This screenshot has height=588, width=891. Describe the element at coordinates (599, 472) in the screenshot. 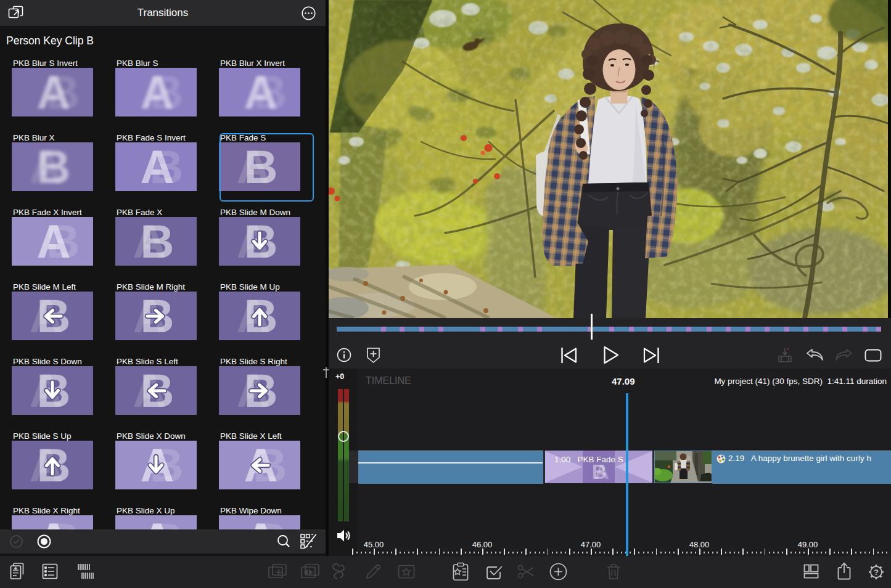

I see `svg-text: B` at that location.